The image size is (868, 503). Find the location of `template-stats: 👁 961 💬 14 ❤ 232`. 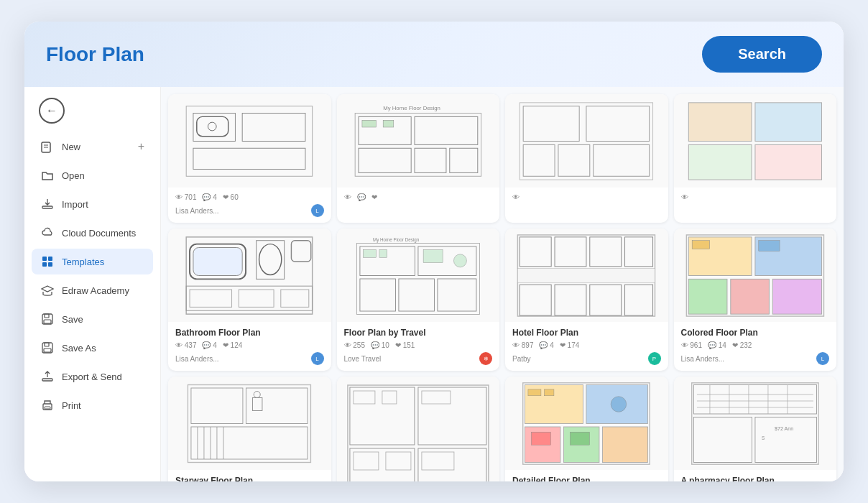

template-stats: 👁 961 💬 14 ❤ 232 is located at coordinates (756, 345).